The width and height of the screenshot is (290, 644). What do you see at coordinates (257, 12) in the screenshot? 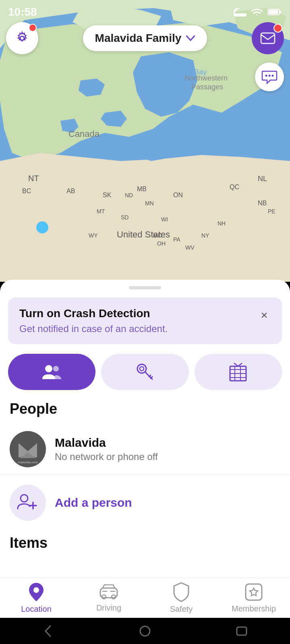
I see `wifi-icon` at bounding box center [257, 12].